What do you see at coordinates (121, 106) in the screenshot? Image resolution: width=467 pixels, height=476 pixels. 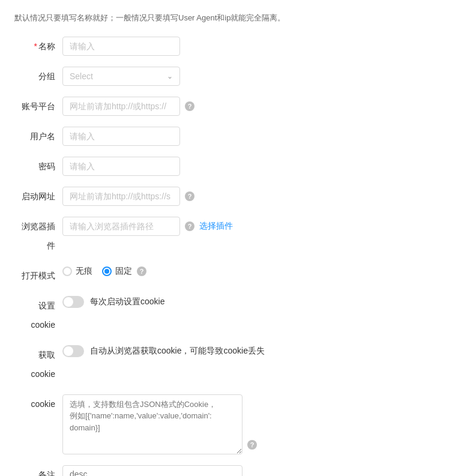 I see `account-platform-input` at bounding box center [121, 106].